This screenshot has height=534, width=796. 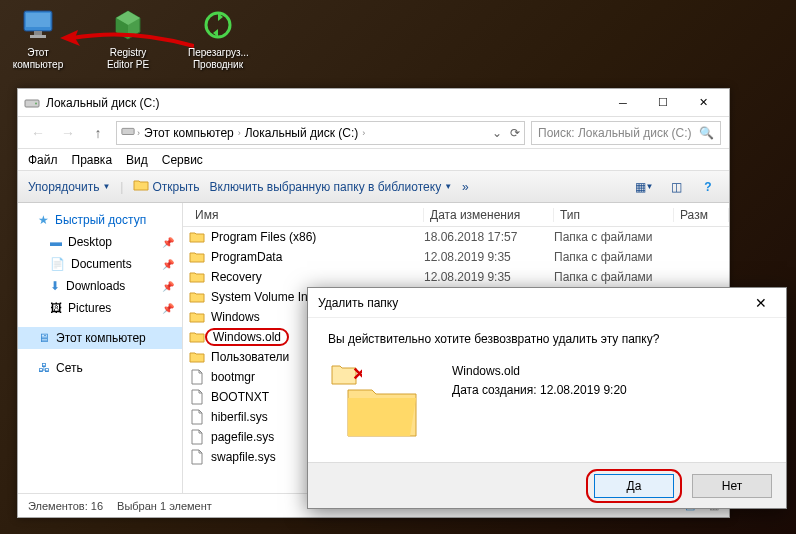 What do you see at coordinates (100, 286) in the screenshot?
I see `nav-downloads: ⬇Downloads📌` at bounding box center [100, 286].